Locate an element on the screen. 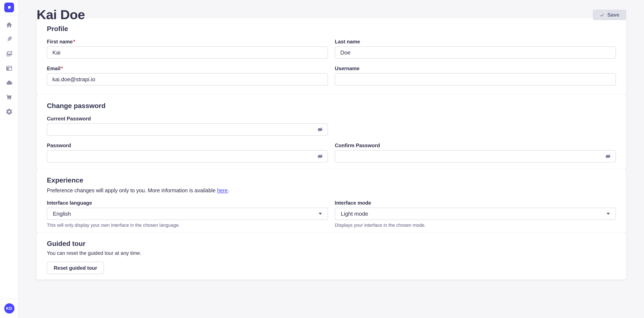  cloud-icon is located at coordinates (9, 82).